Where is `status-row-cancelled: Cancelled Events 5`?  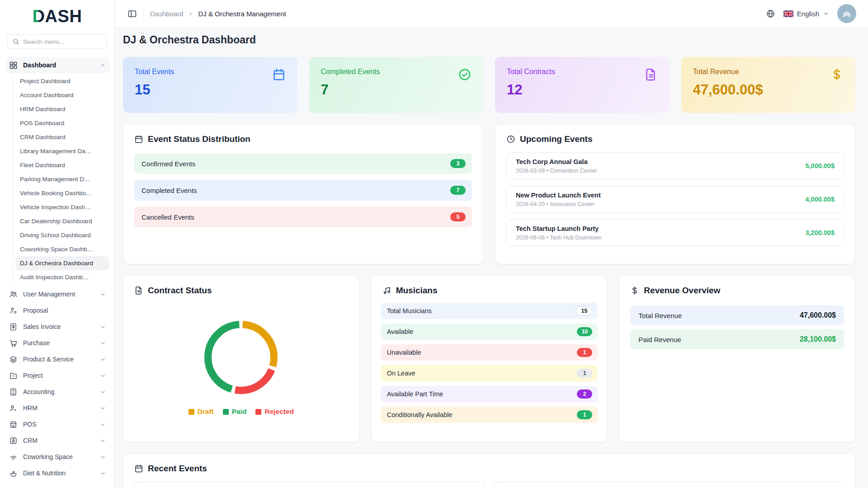 status-row-cancelled: Cancelled Events 5 is located at coordinates (303, 217).